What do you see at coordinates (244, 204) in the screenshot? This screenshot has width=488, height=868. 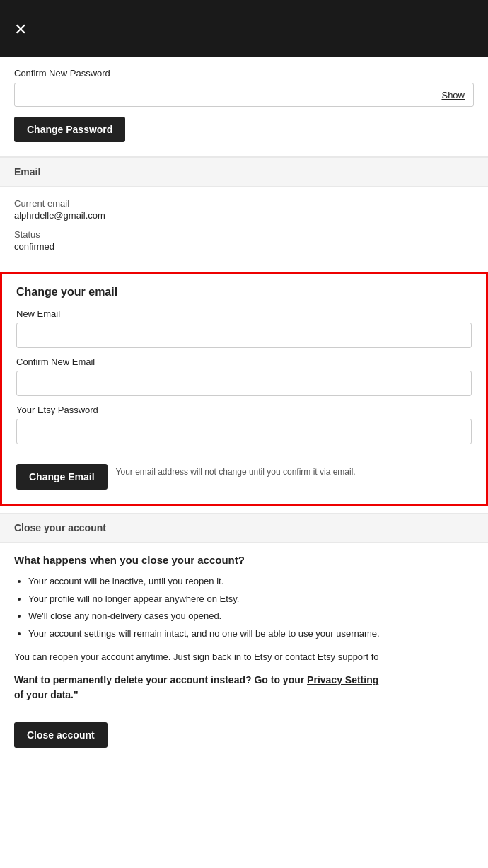 I see `current-email-label: Current email` at bounding box center [244, 204].